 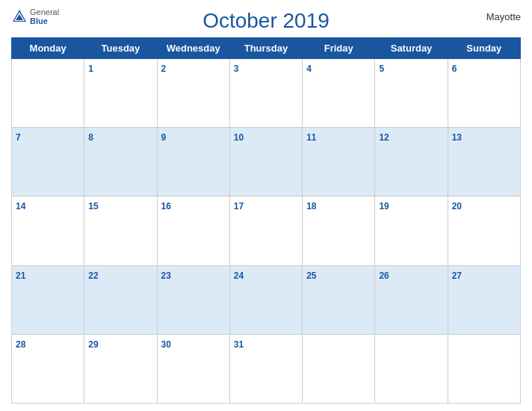 What do you see at coordinates (121, 93) in the screenshot?
I see `table-cell: 1` at bounding box center [121, 93].